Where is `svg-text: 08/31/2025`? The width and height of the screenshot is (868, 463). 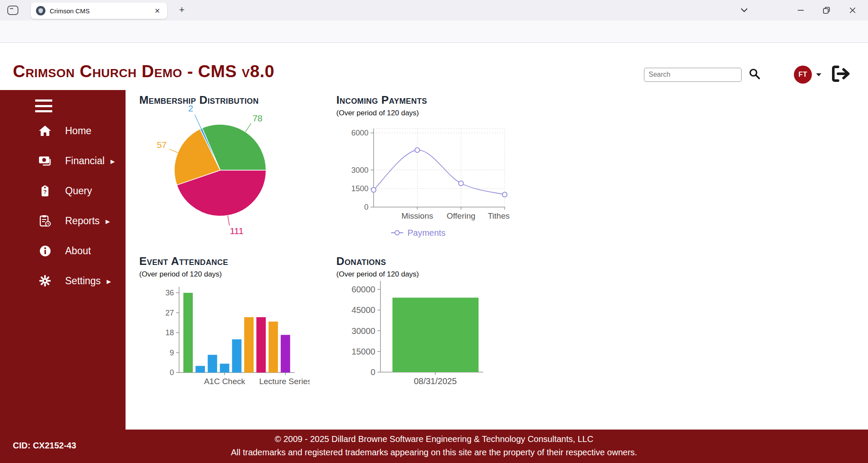 svg-text: 08/31/2025 is located at coordinates (435, 381).